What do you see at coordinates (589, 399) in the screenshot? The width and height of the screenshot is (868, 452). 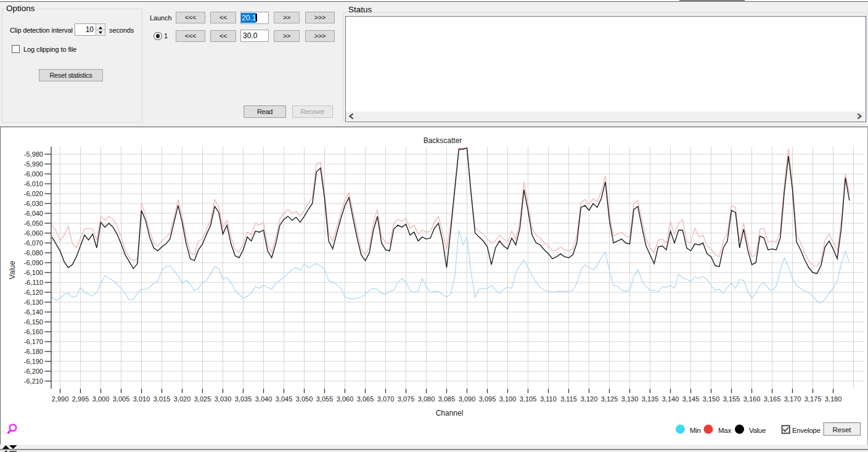 I see `svg-text: 3,120` at bounding box center [589, 399].